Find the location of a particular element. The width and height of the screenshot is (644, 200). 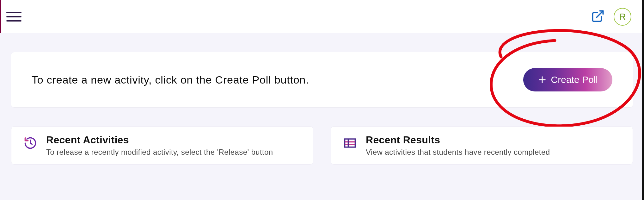

user-avatar: R is located at coordinates (623, 17).